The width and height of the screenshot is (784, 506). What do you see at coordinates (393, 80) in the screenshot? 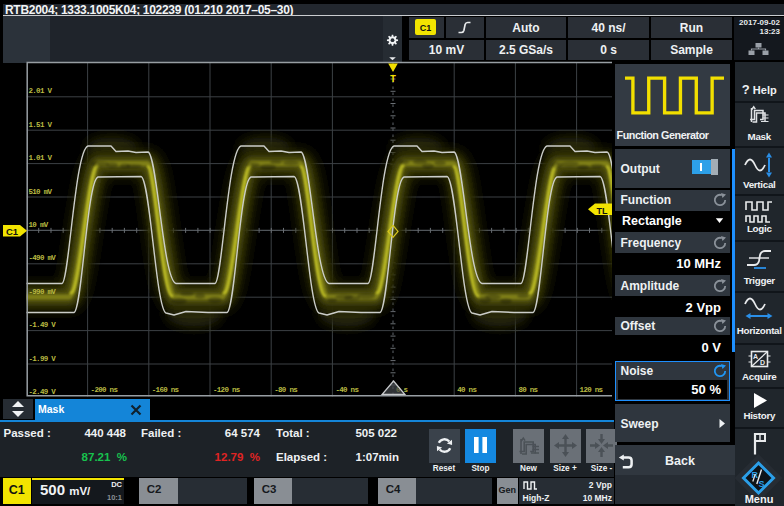
I see `svg-text: T` at bounding box center [393, 80].